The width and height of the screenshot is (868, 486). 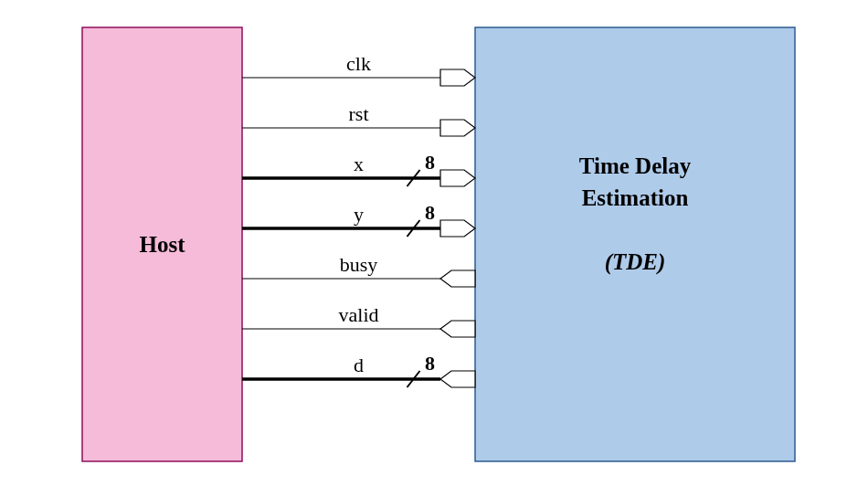 What do you see at coordinates (422, 369) in the screenshot?
I see `bus-width-d: 8` at bounding box center [422, 369].